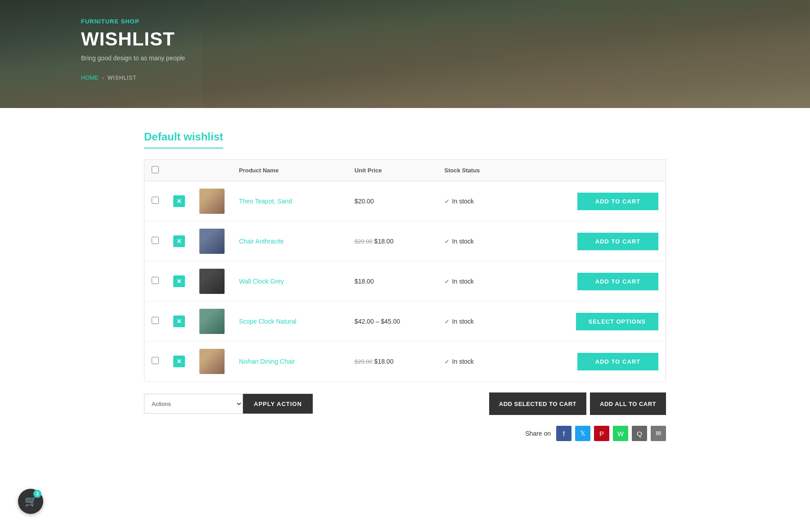 Image resolution: width=810 pixels, height=532 pixels. What do you see at coordinates (184, 140) in the screenshot?
I see `wishlist-title: Default wishlist` at bounding box center [184, 140].